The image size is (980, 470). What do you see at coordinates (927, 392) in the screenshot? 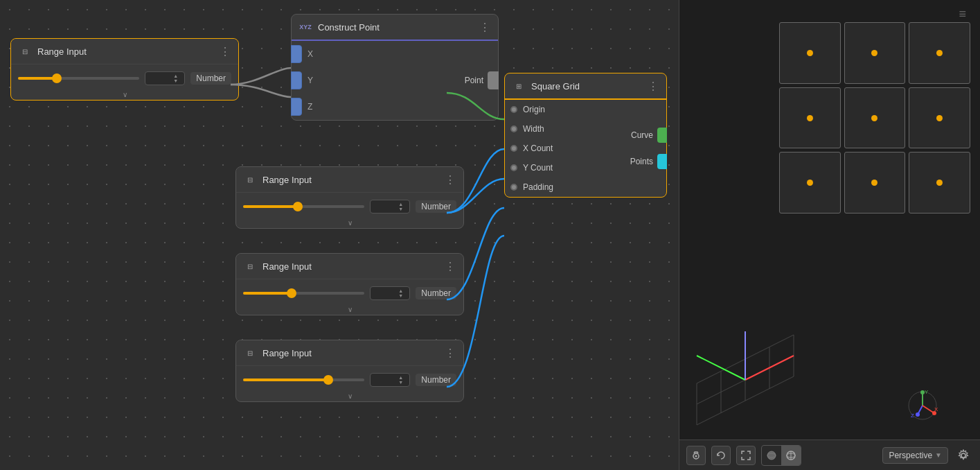
I see `svg-text: Y` at bounding box center [927, 392].